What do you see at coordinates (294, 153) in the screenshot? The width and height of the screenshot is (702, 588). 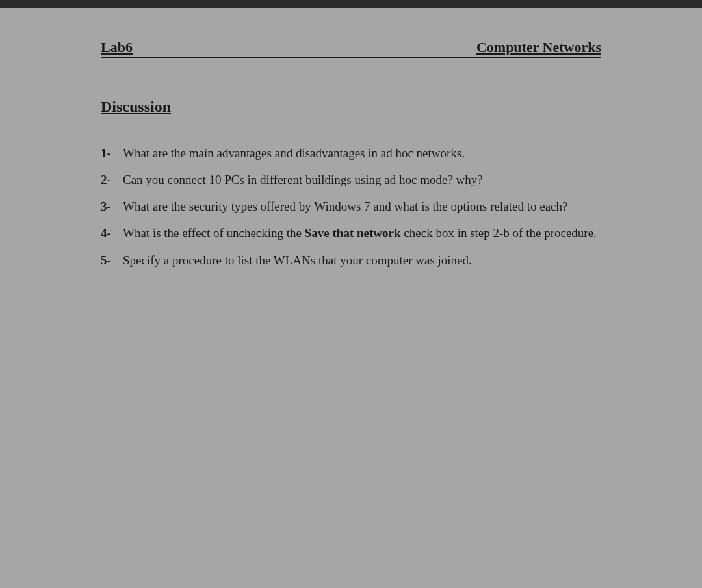 I see `question-text-before: What are the main advantages and disadva…` at bounding box center [294, 153].